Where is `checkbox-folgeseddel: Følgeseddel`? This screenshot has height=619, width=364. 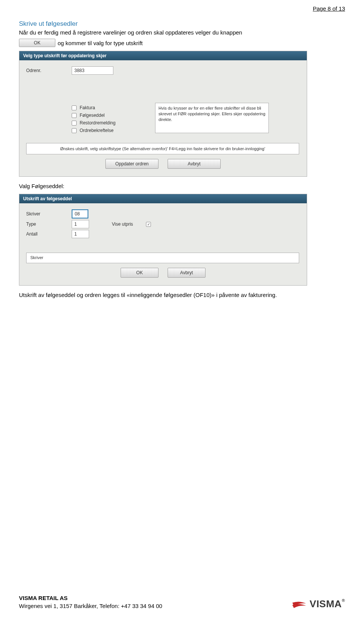
checkbox-folgeseddel: Følgeseddel is located at coordinates (110, 115).